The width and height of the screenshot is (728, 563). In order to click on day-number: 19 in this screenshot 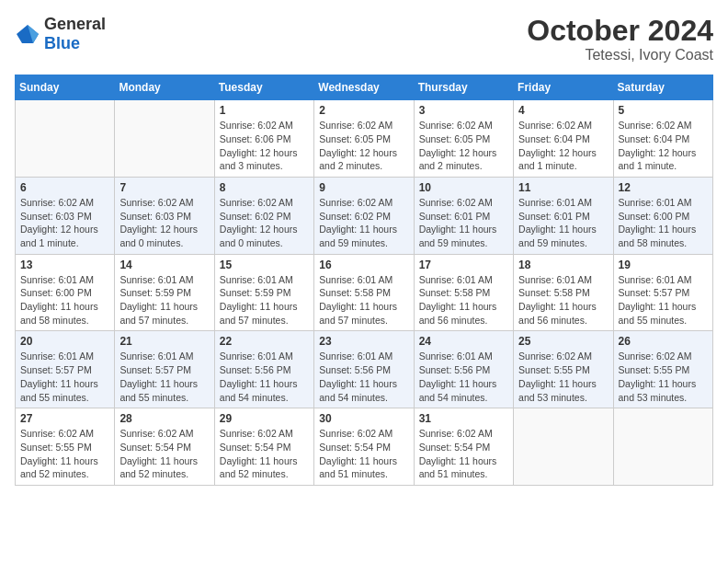, I will do `click(664, 265)`.